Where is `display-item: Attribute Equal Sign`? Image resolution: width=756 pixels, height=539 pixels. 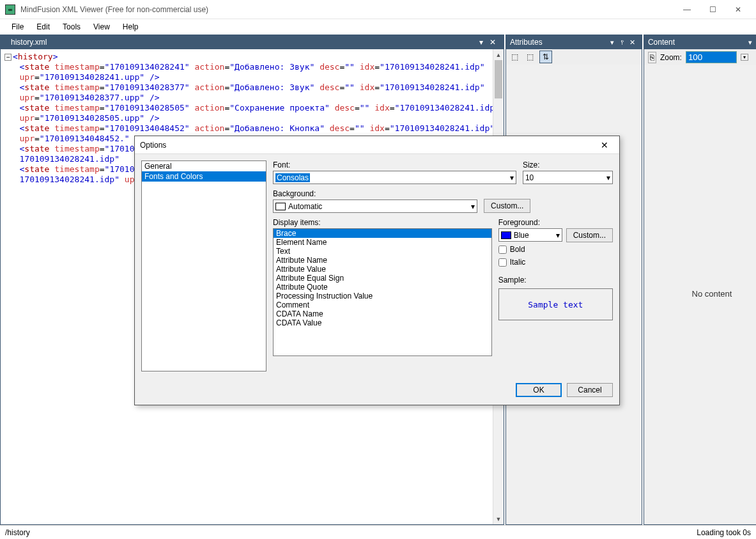
display-item: Attribute Equal Sign is located at coordinates (382, 278).